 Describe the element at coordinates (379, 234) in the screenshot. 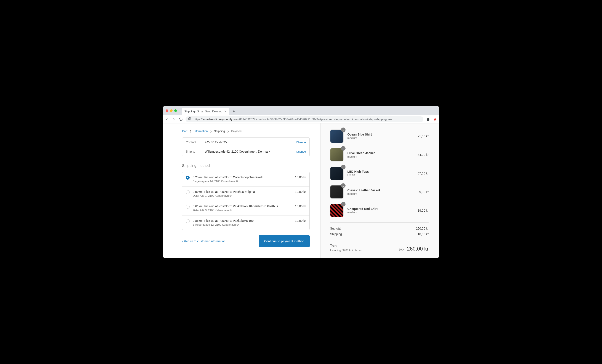

I see `shipping-row: Shipping 10,00 kr` at that location.